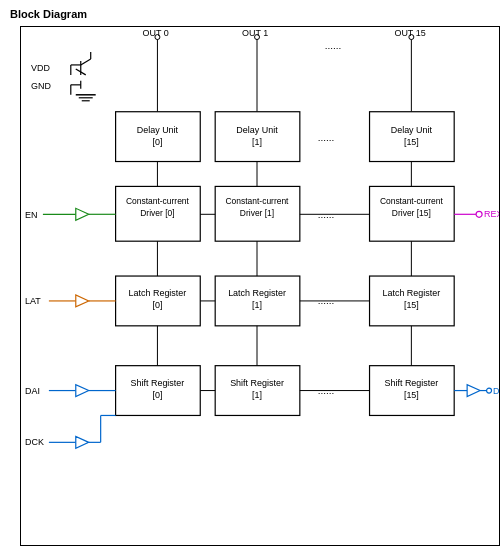  I want to click on dao-label: DAO, so click(496, 391).